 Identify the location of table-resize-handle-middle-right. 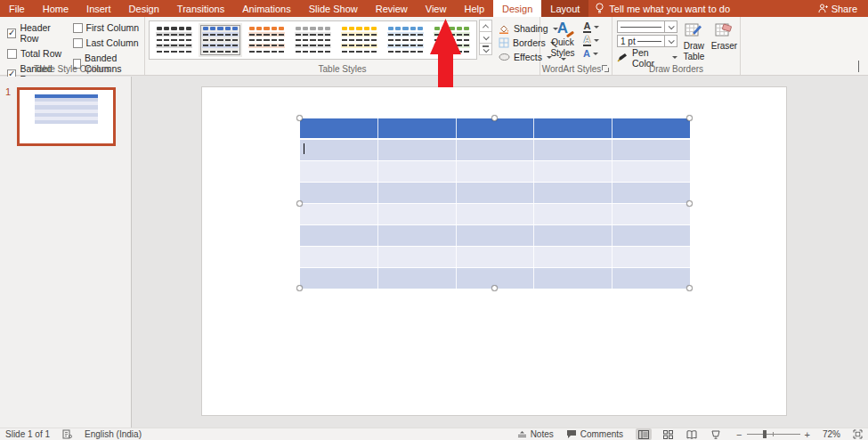
(689, 203).